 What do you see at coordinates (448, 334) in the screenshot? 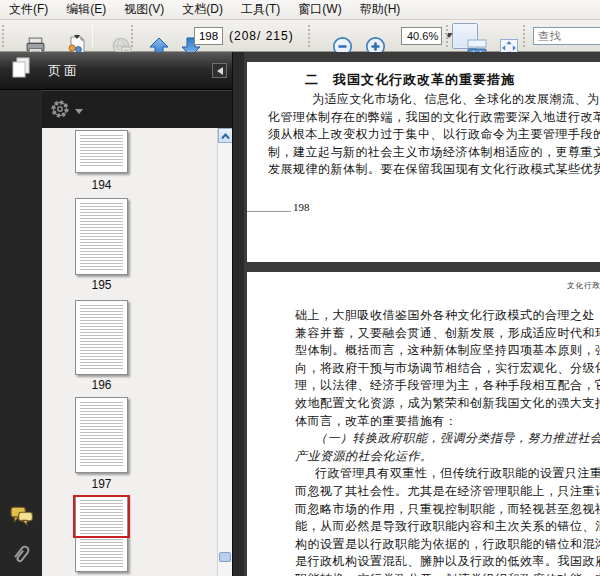
I see `text-line: 兼容并蓄，又要融会贯通、创新发展，形成适应时代和环境要求的新` at bounding box center [448, 334].